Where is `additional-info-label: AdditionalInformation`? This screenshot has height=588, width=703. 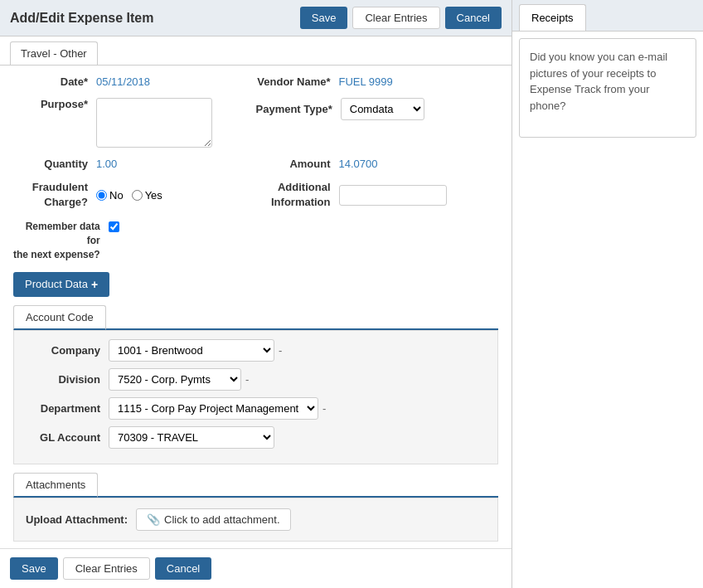
additional-info-label: AdditionalInformation is located at coordinates (298, 195).